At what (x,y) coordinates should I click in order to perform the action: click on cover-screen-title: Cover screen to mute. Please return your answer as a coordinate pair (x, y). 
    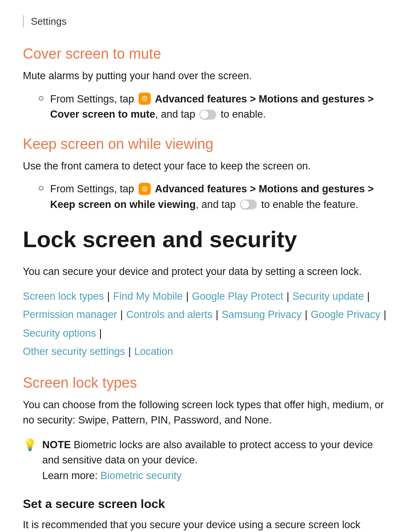
    Looking at the image, I should click on (206, 54).